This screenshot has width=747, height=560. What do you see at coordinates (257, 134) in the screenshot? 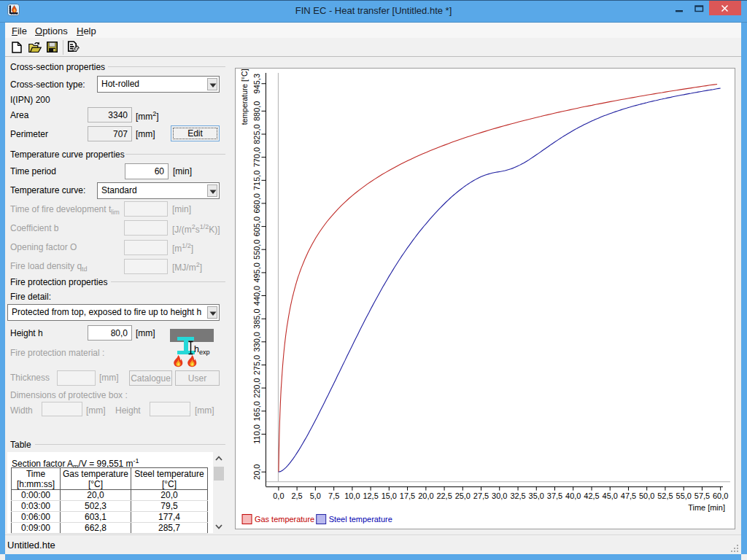
I see `svg-text: 825,0` at bounding box center [257, 134].